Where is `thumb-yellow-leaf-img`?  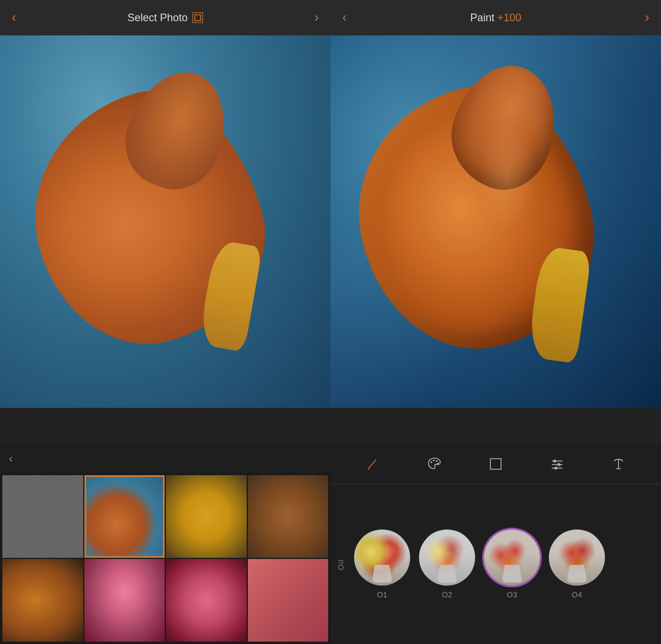
thumb-yellow-leaf-img is located at coordinates (207, 516).